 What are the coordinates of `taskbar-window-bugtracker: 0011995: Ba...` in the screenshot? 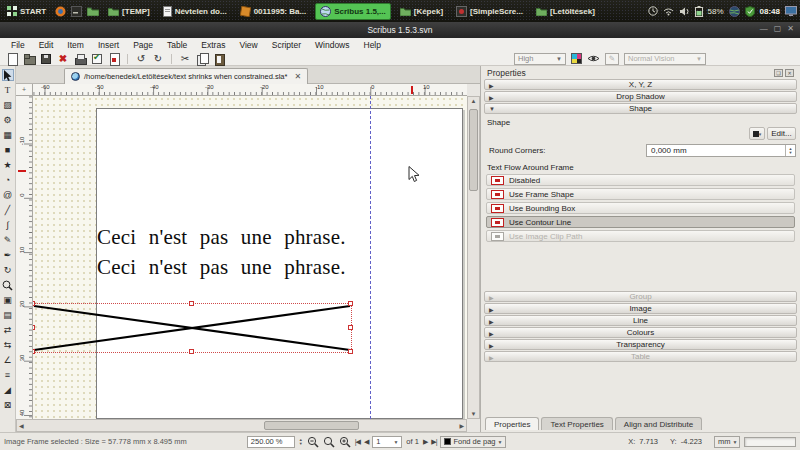 It's located at (273, 12).